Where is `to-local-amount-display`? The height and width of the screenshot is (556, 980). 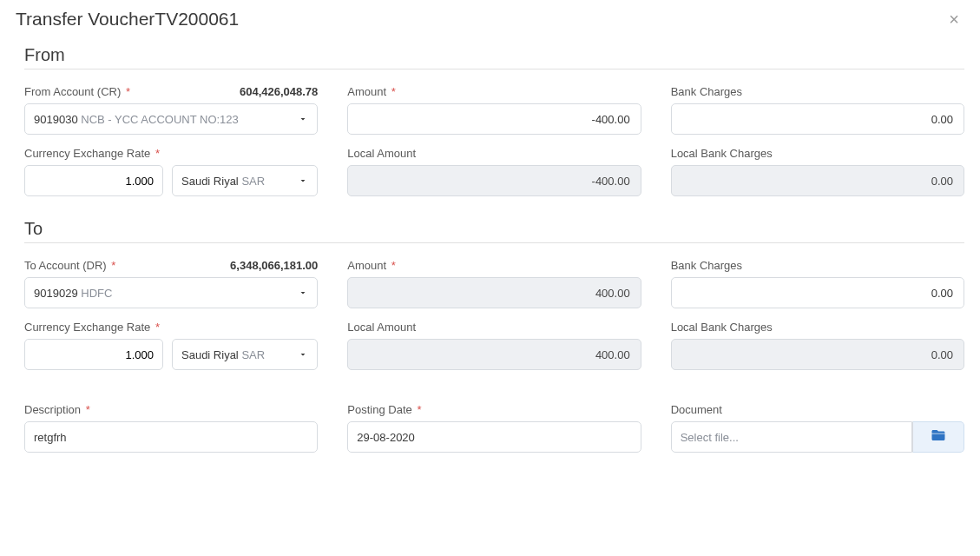 to-local-amount-display is located at coordinates (494, 354).